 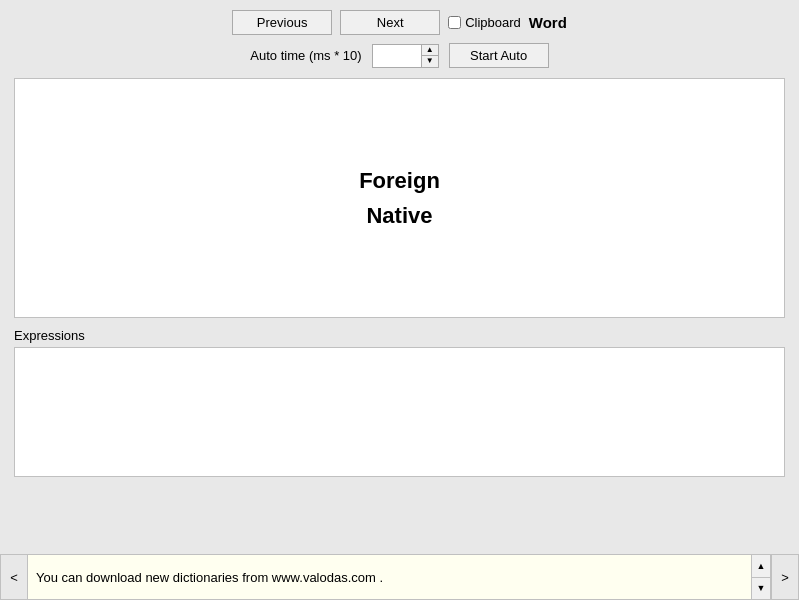 What do you see at coordinates (400, 198) in the screenshot?
I see `main-text: Foreign Native` at bounding box center [400, 198].